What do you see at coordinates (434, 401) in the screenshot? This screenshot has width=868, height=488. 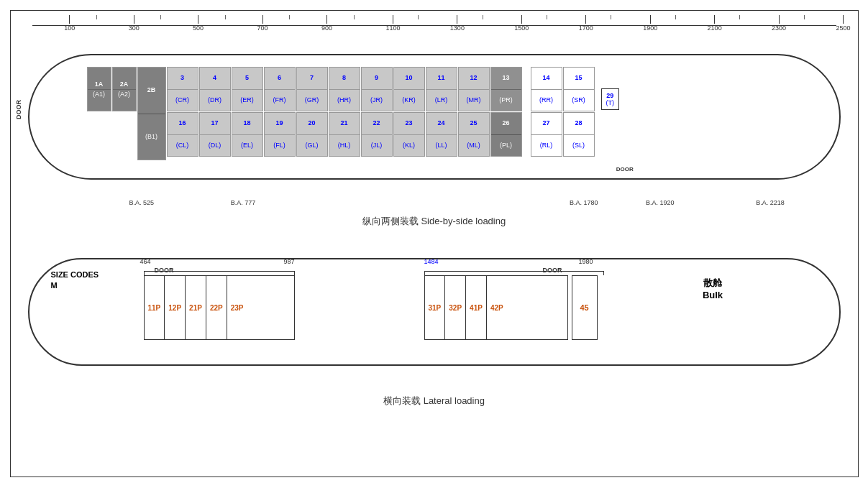 I see `bottom-title: 横向装载 Lateral loading` at bounding box center [434, 401].